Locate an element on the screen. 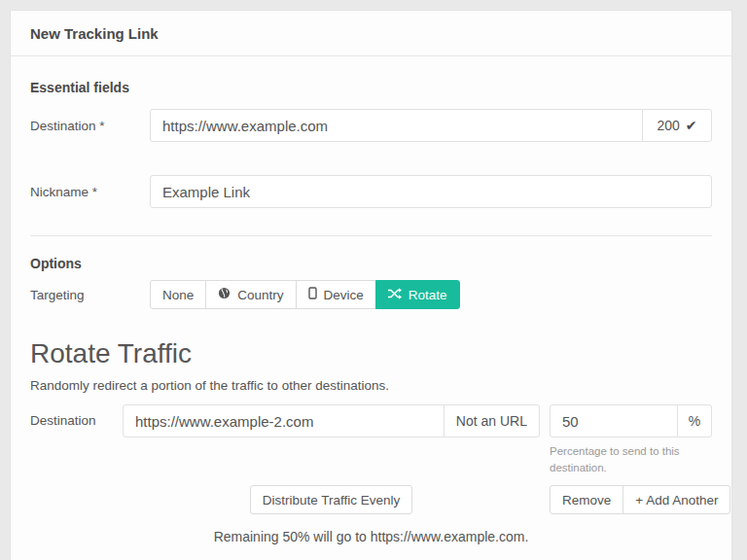 The height and width of the screenshot is (560, 747). rotate-traffic-heading: Rotate Traffic is located at coordinates (372, 354).